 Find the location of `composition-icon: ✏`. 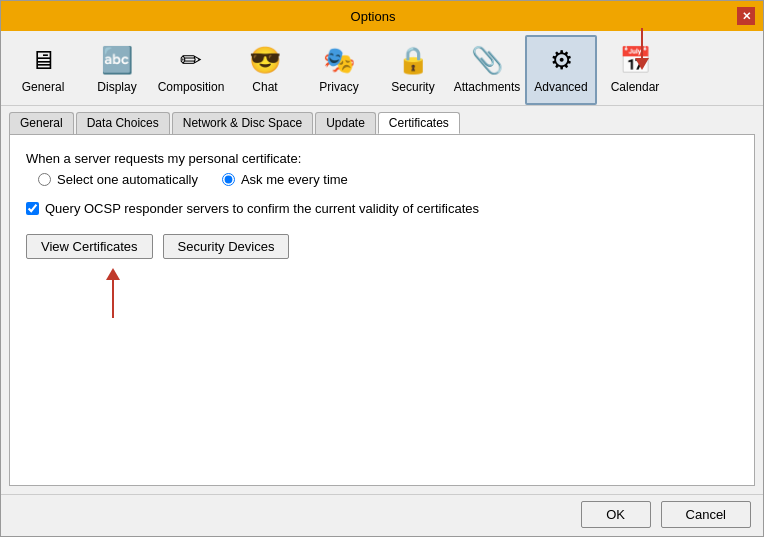

composition-icon: ✏ is located at coordinates (191, 60).